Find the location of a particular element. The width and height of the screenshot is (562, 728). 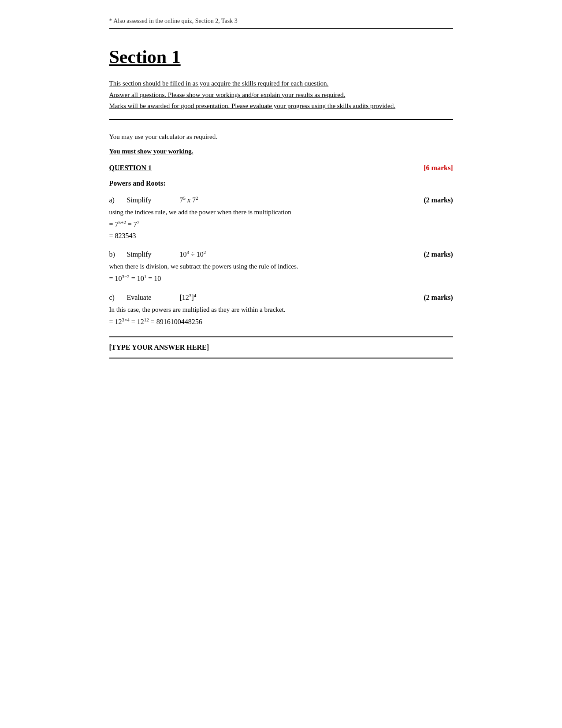

section-title: Section 1 is located at coordinates (281, 57).